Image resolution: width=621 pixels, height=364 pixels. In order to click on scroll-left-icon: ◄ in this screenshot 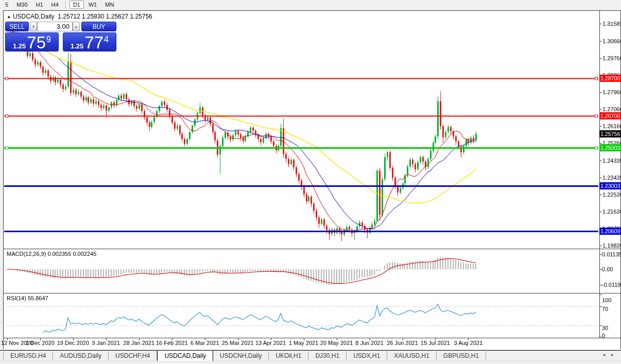, I will do `click(606, 355)`.